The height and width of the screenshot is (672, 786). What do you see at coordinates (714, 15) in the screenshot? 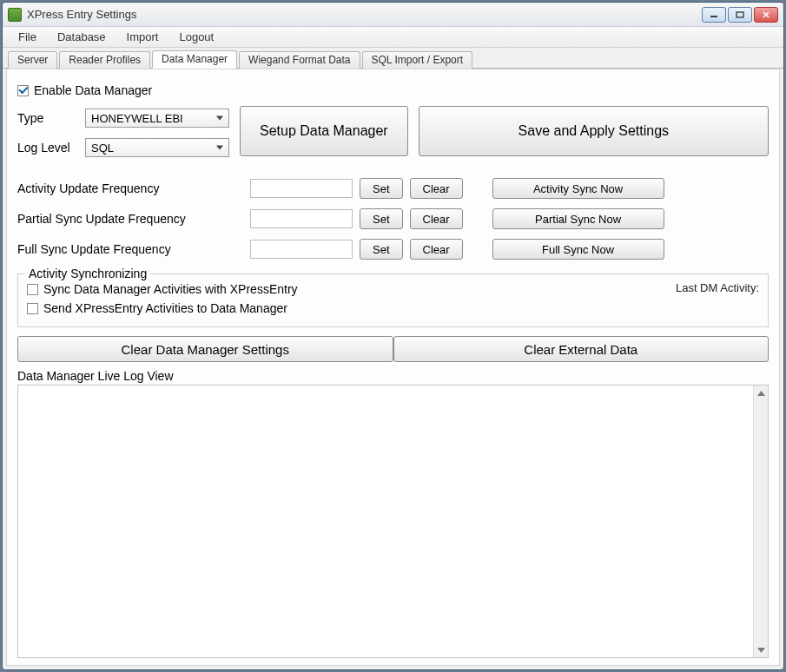
I see `minimize-icon` at bounding box center [714, 15].